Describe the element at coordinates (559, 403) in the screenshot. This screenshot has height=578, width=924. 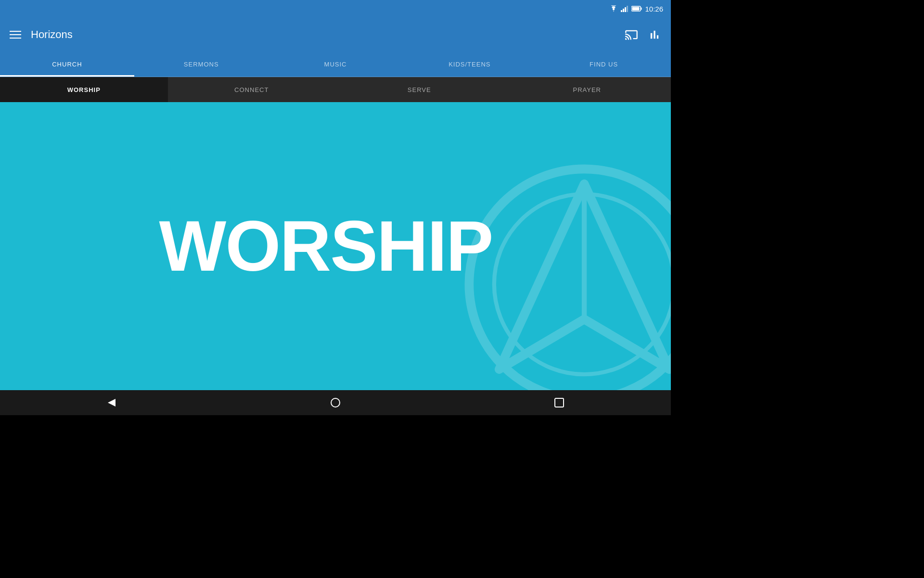
I see `recent-button` at that location.